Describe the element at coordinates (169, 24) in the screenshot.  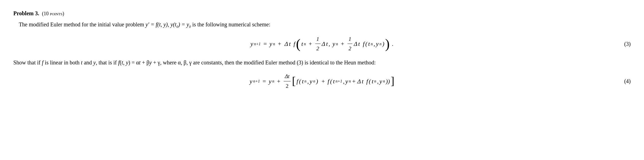
I see `ivp-formula: y′ = f(t, y), y(t0) = y0` at that location.